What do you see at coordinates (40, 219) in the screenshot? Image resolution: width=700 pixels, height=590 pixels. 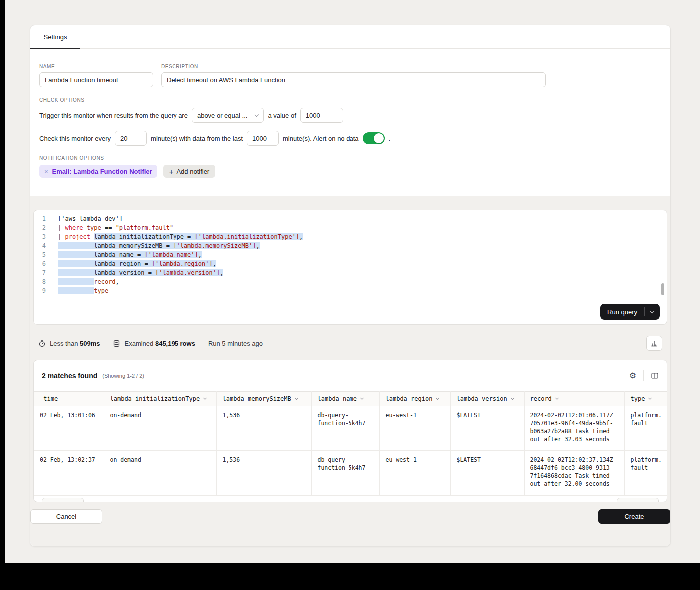 I see `line-number: 1` at bounding box center [40, 219].